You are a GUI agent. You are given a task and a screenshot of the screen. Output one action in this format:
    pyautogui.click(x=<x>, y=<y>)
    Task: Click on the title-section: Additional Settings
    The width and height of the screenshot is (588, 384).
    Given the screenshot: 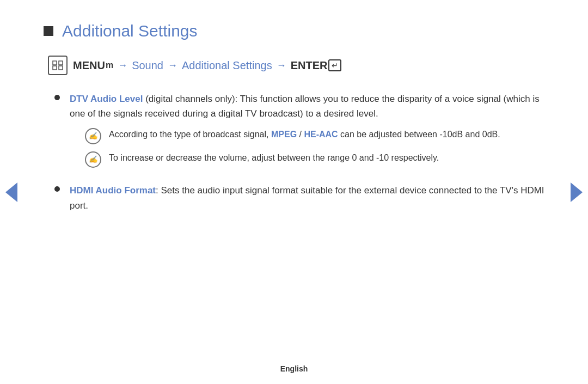 What is the action you would take?
    pyautogui.click(x=294, y=31)
    